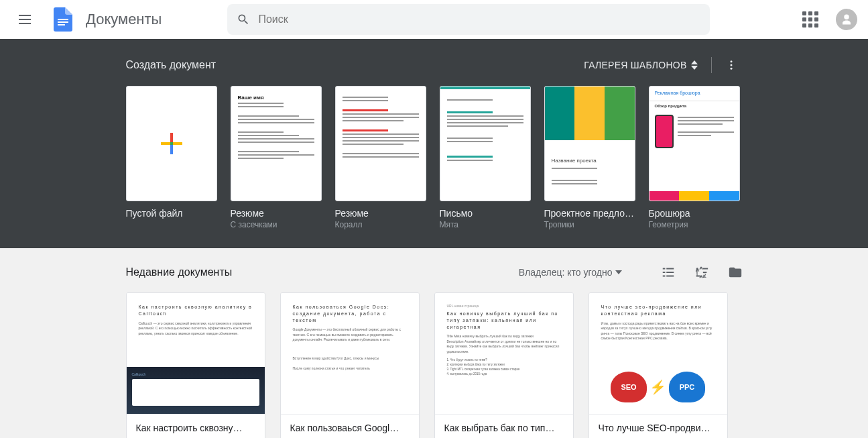 The width and height of the screenshot is (868, 438). Describe the element at coordinates (381, 225) in the screenshot. I see `template-subtitle: Коралл` at that location.